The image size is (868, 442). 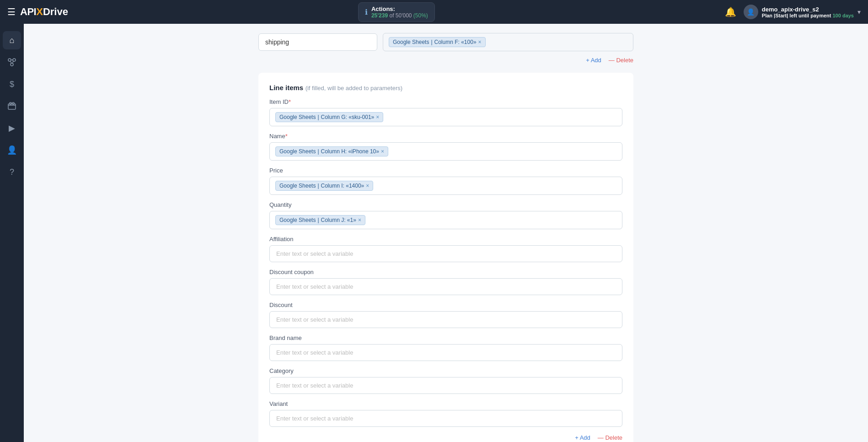 I want to click on field-label-variant: Variant, so click(x=446, y=404).